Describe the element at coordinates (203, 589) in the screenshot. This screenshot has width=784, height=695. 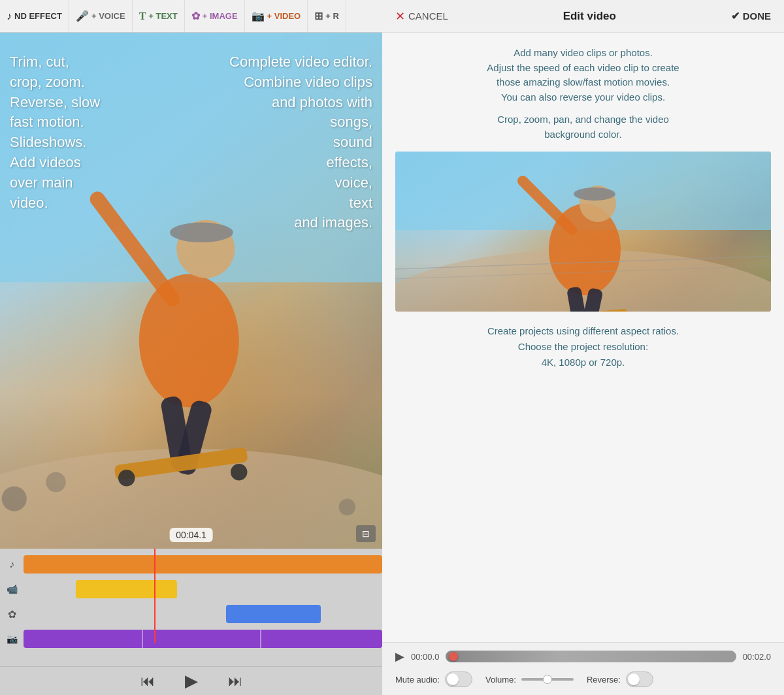
I see `video-overlay-track` at that location.